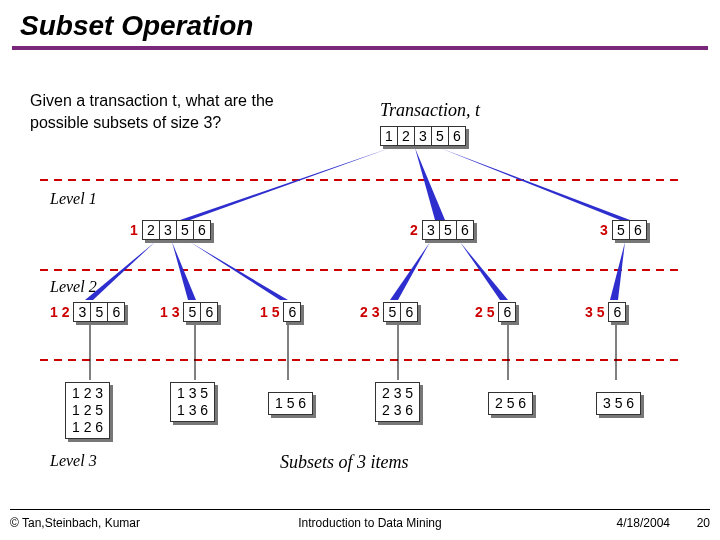  What do you see at coordinates (389, 312) in the screenshot?
I see `l2-node: 2 3 5 6` at bounding box center [389, 312].